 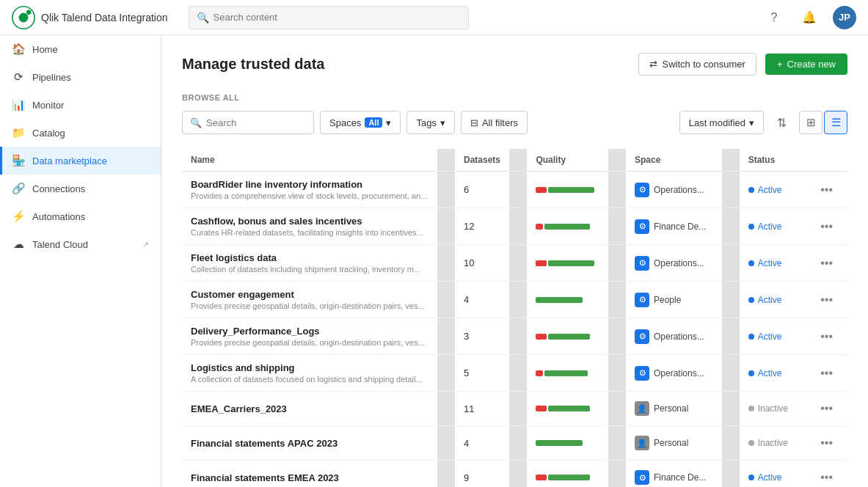 What do you see at coordinates (48, 106) in the screenshot?
I see `sidebar-item-label: Monitor` at bounding box center [48, 106].